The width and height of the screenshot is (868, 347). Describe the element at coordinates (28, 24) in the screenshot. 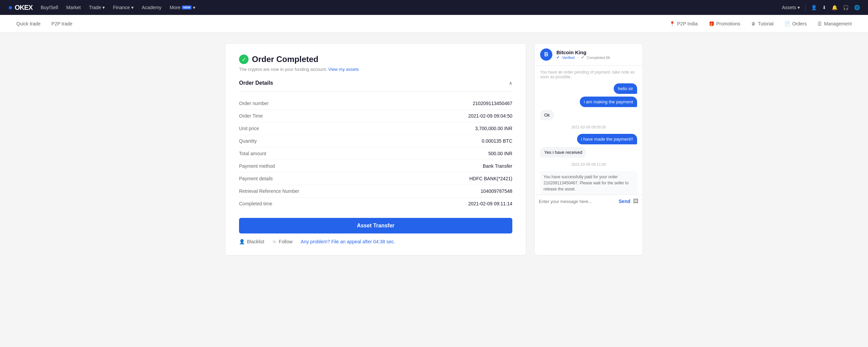

I see `subnav-quick-trade: Quick trade` at that location.